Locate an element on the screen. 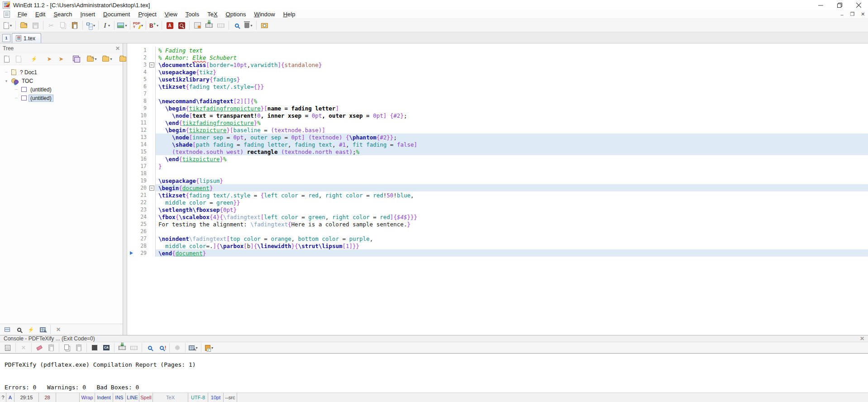  fold-marker-icon: − is located at coordinates (152, 65).